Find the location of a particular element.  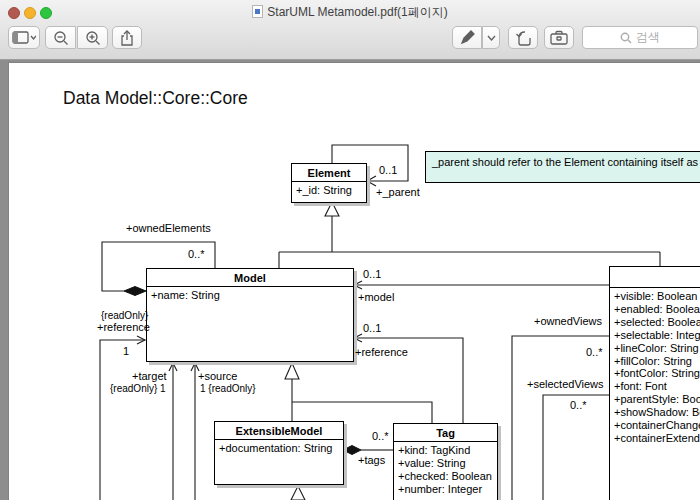

window-title: StarUML Metamodel.pdf(1페이지) is located at coordinates (357, 12).